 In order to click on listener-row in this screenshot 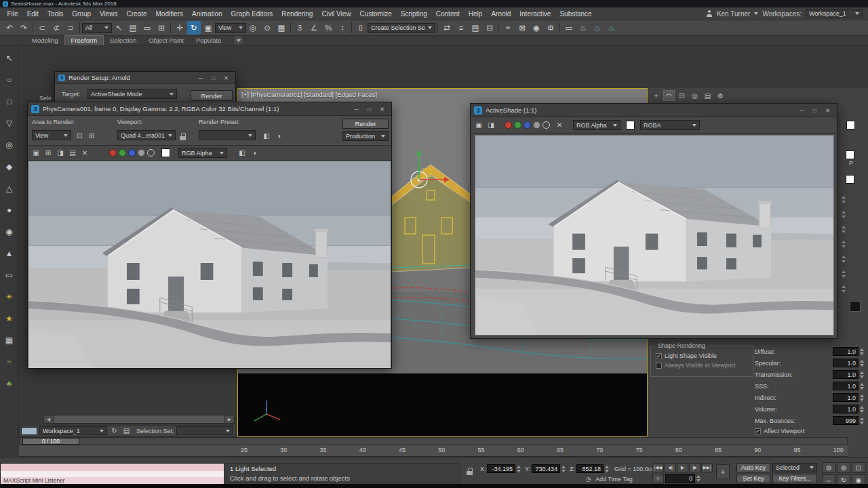, I will do `click(113, 474)`.